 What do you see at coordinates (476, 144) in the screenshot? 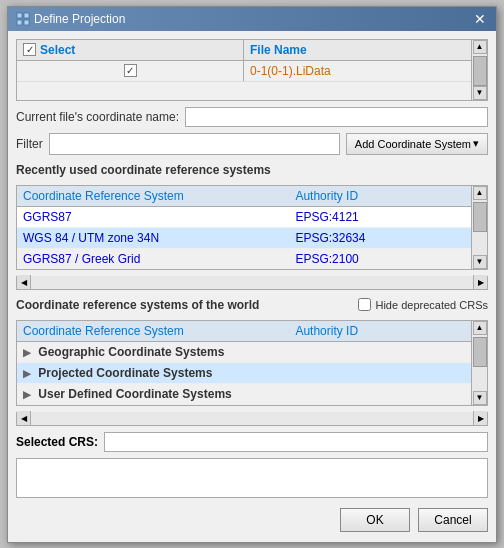
I see `dropdown-arrow-icon: ▾` at bounding box center [476, 144].